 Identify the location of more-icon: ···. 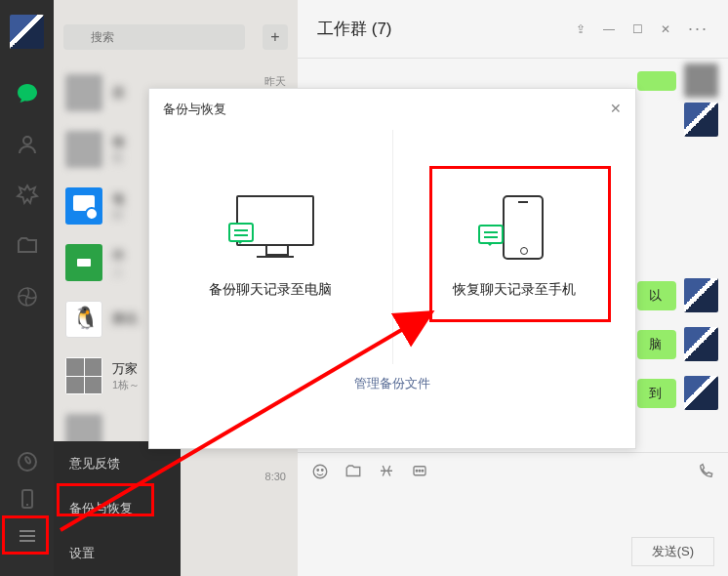
(699, 29).